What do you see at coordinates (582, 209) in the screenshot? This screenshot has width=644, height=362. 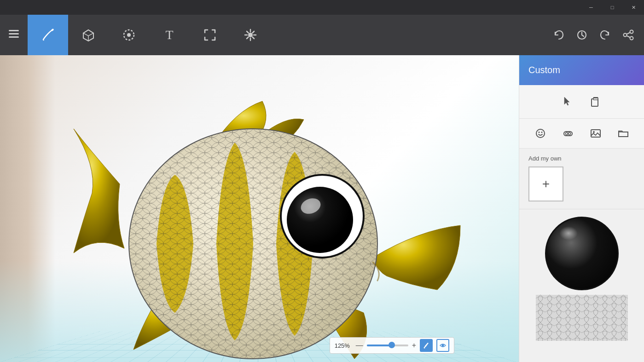 I see `panel-divider` at bounding box center [582, 209].